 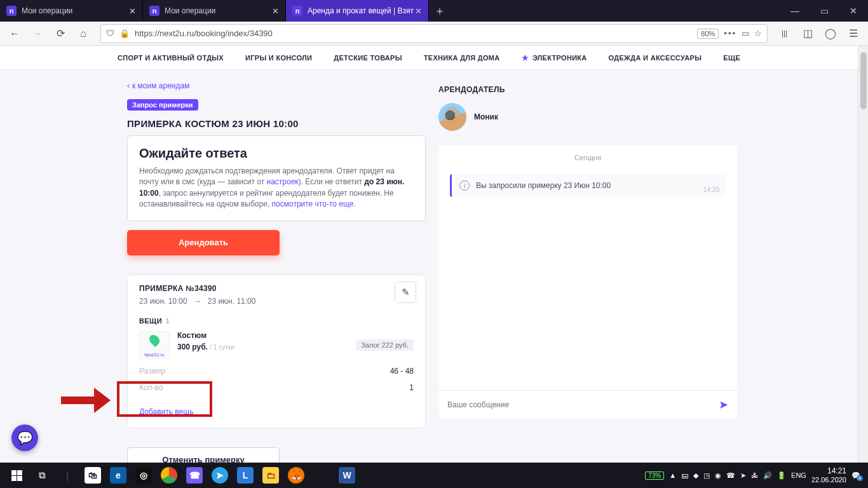 I want to click on nav-home: ТЕХНИКА ДЛЯ ДОМА, so click(x=462, y=58).